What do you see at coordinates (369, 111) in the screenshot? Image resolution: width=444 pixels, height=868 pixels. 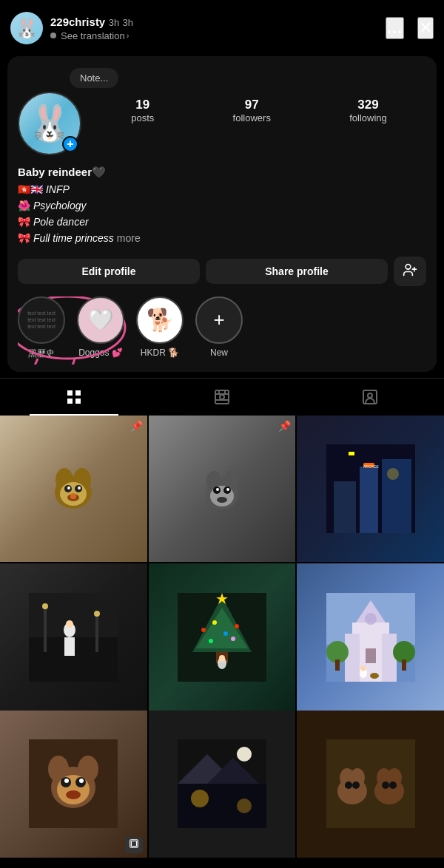 I see `following-stat: 329 following` at bounding box center [369, 111].